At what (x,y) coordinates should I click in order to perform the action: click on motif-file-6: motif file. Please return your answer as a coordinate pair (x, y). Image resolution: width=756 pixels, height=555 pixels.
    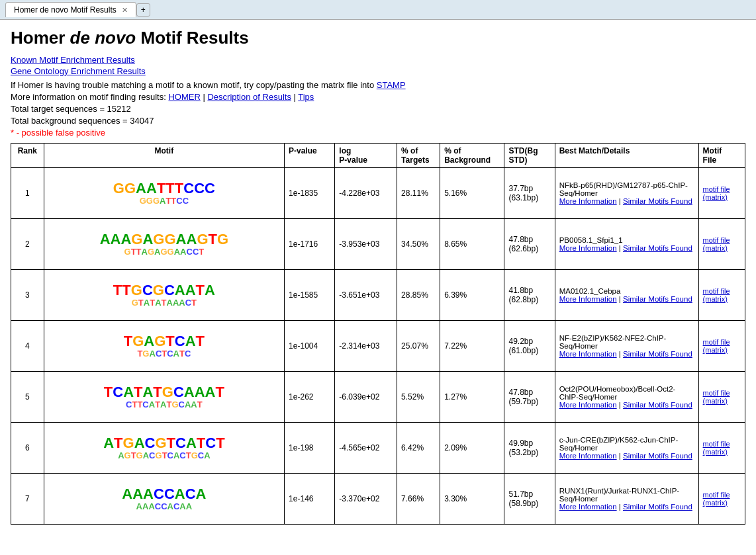
    Looking at the image, I should click on (722, 444).